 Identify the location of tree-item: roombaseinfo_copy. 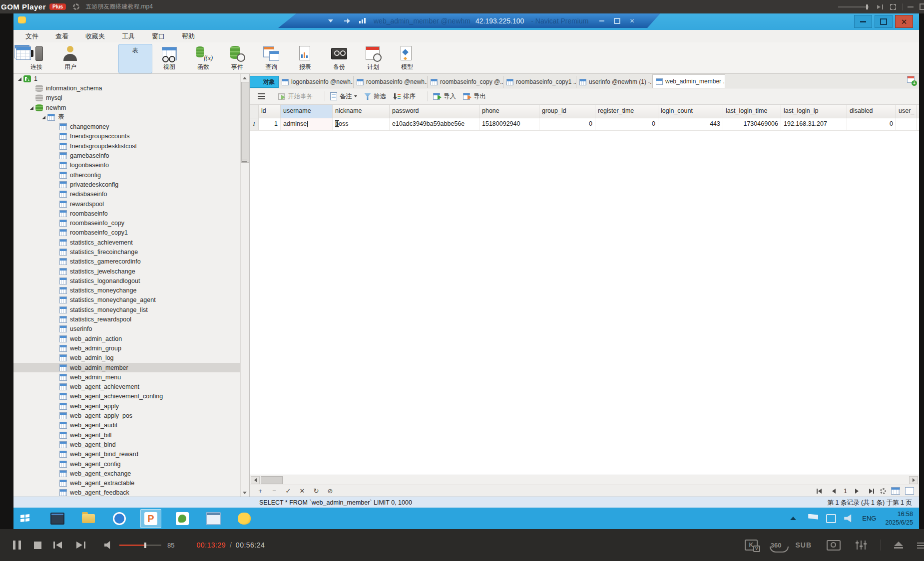
(131, 223).